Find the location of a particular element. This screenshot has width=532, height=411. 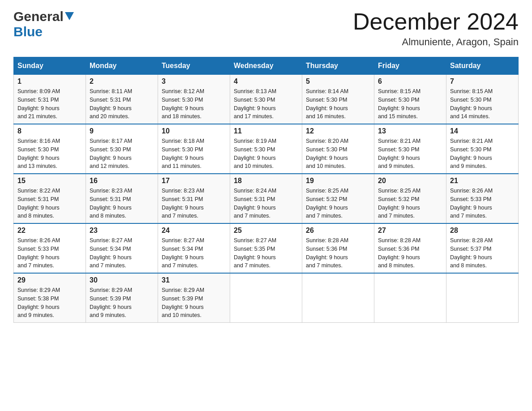

day-info: Sunrise: 8:19 AM Sunset: 5:30 PM Dayligh… is located at coordinates (266, 154).